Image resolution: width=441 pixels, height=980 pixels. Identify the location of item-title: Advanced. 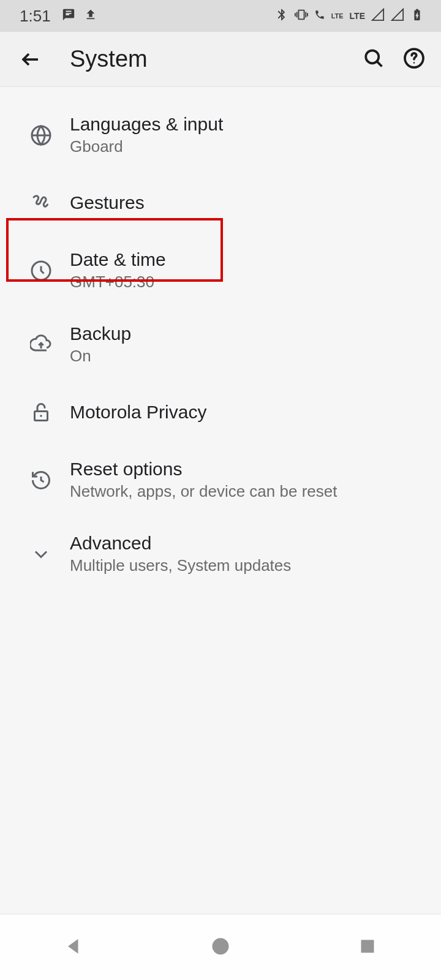
(180, 543).